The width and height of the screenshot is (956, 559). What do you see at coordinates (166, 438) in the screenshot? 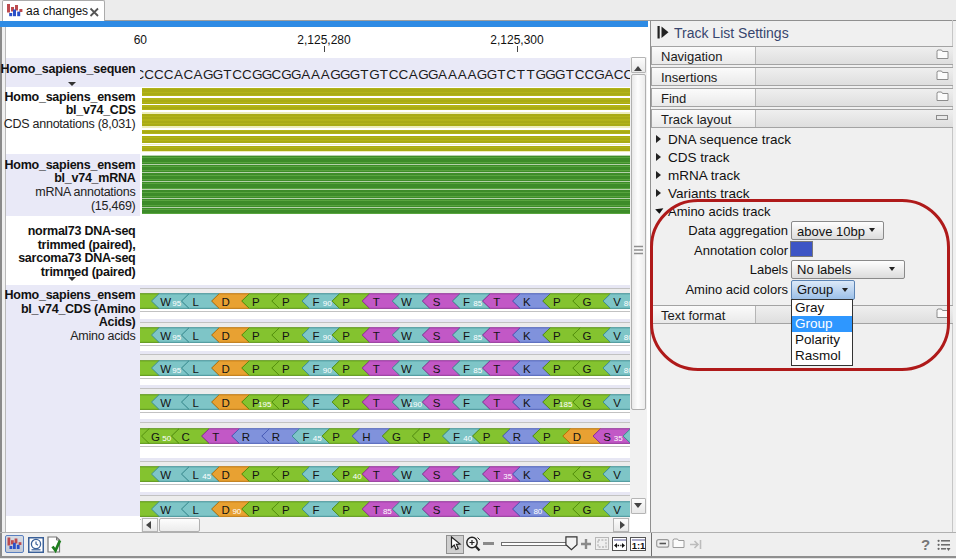
I see `svg-text: 50` at bounding box center [166, 438].